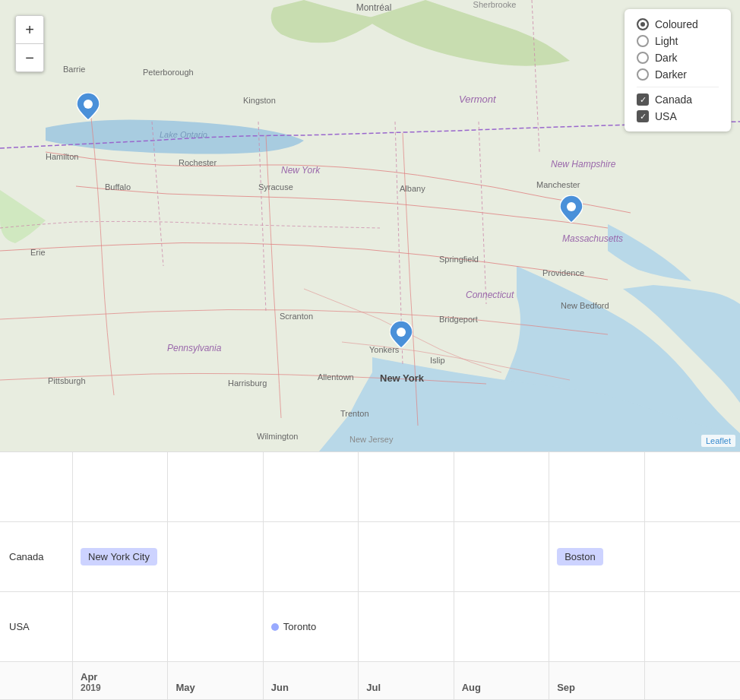 The width and height of the screenshot is (740, 700). I want to click on svg-text: Pittsburgh, so click(67, 381).